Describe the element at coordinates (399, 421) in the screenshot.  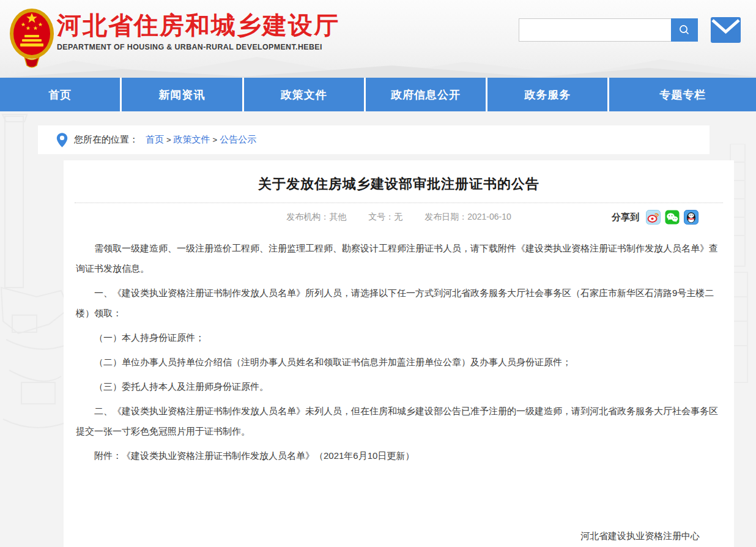
I see `paragraph: 二、《建设类执业资格注册证书制作发放人员名单》未列人员，但在住房和城乡建设部公告…` at that location.